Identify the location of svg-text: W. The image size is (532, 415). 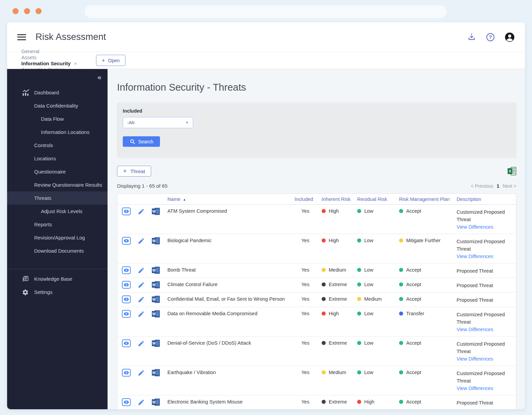
(154, 373).